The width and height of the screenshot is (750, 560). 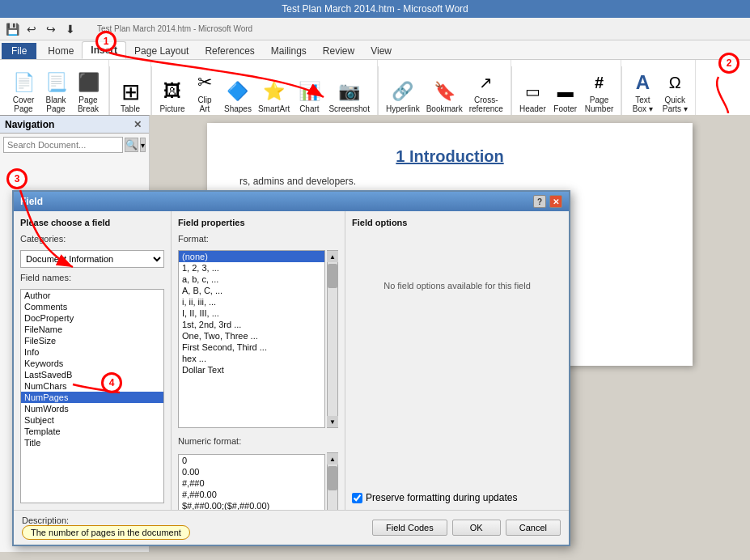 I want to click on field-left-panel: Please choose a field Categories: Docume…, so click(x=92, y=361).